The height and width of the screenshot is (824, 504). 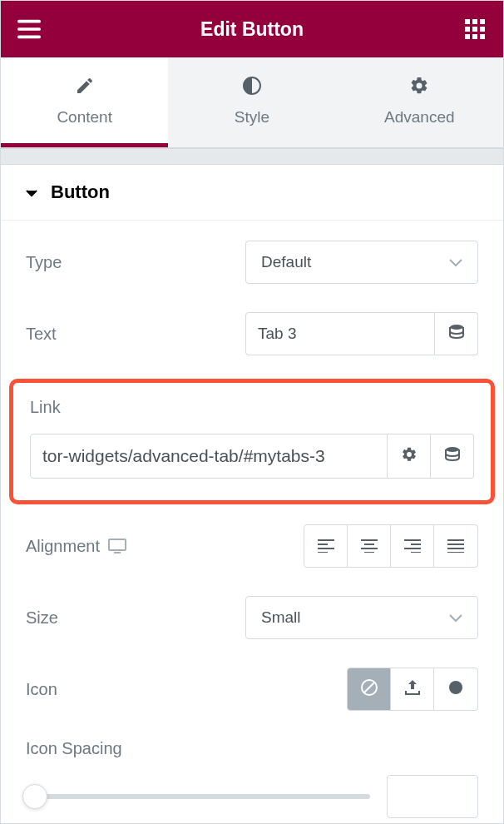 I want to click on type-select: Default, so click(x=362, y=262).